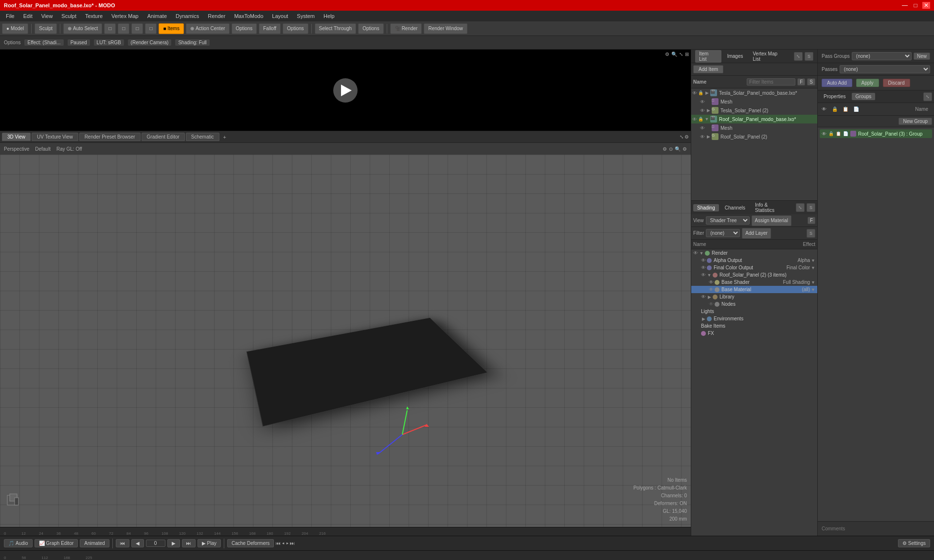  I want to click on prev-prev-btn: ⏮, so click(123, 543).